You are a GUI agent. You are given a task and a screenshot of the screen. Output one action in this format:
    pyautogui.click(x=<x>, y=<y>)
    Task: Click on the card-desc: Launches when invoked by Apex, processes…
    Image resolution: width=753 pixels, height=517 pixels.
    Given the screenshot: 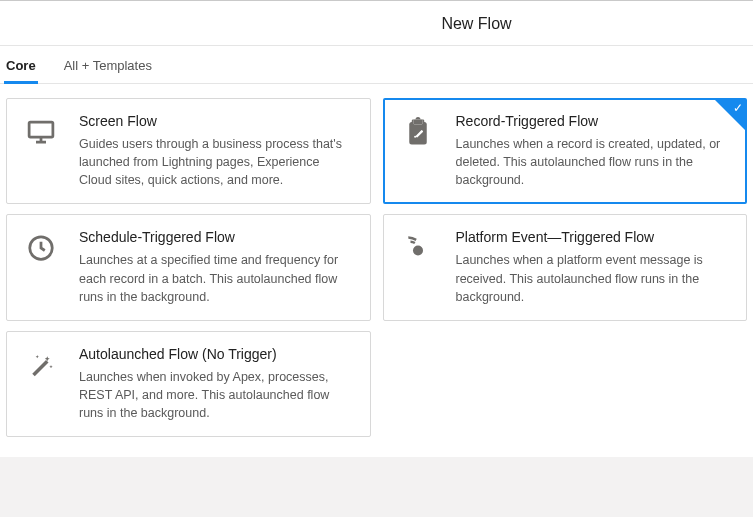 What is the action you would take?
    pyautogui.click(x=218, y=395)
    